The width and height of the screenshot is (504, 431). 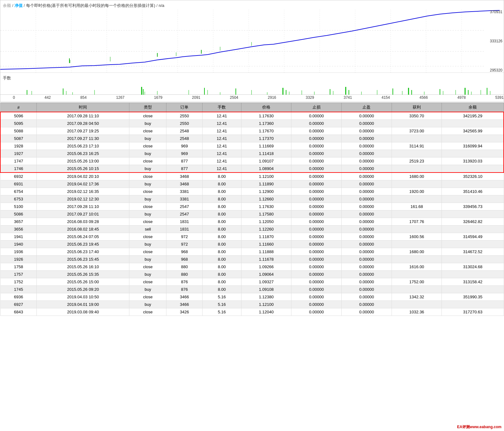 I want to click on col-header-sl: 止损, so click(x=317, y=108).